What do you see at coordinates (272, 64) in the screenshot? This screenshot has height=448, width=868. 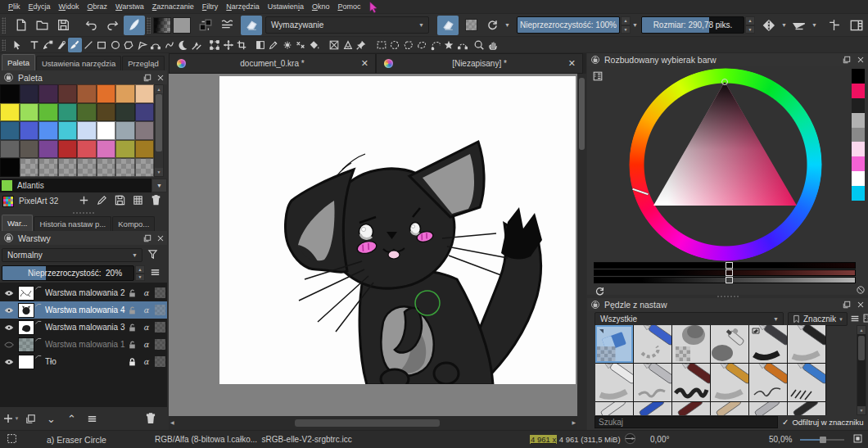 I see `document-tab: document_0.kra *✕` at bounding box center [272, 64].